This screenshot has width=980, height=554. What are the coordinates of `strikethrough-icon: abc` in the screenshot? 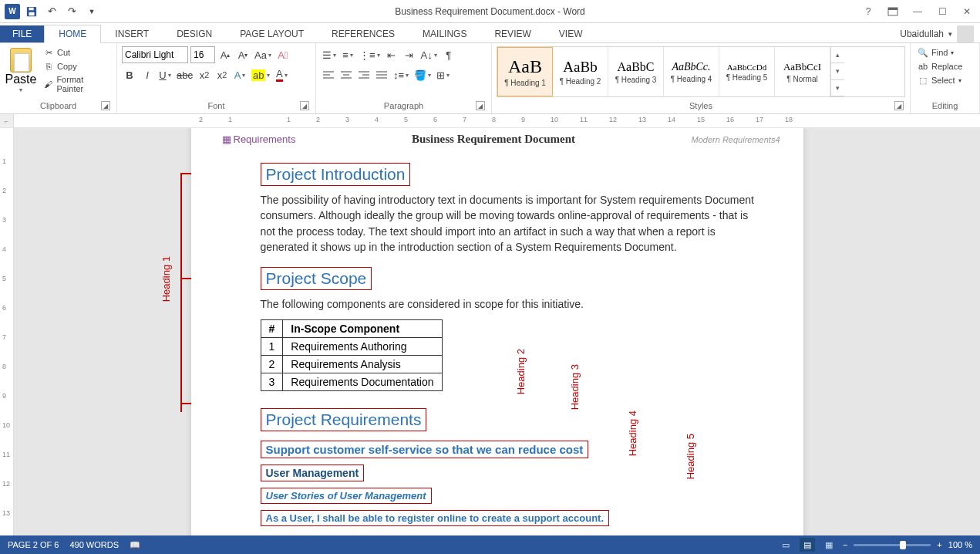 It's located at (185, 75).